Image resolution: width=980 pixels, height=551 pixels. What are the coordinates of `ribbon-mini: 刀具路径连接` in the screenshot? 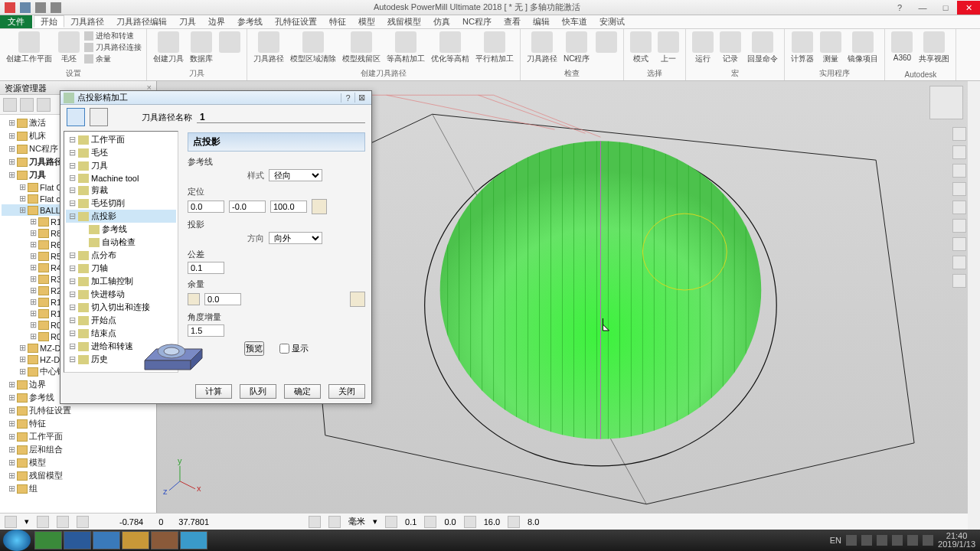 It's located at (113, 47).